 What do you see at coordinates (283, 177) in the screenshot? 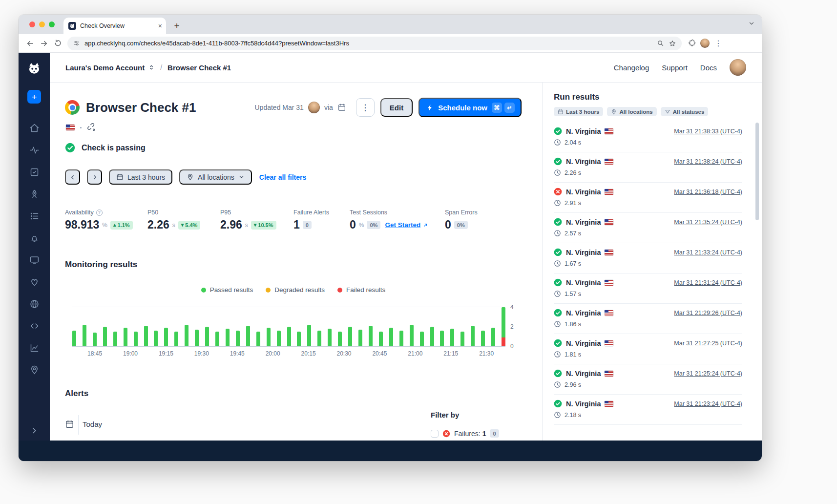
I see `clear-all-filters-link: Clear all filters` at bounding box center [283, 177].